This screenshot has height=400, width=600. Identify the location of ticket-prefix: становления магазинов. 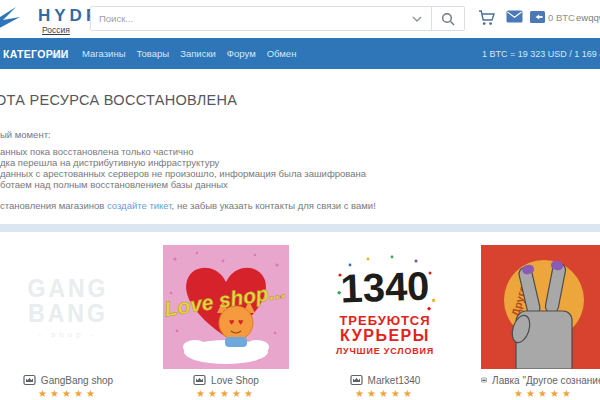
(54, 206).